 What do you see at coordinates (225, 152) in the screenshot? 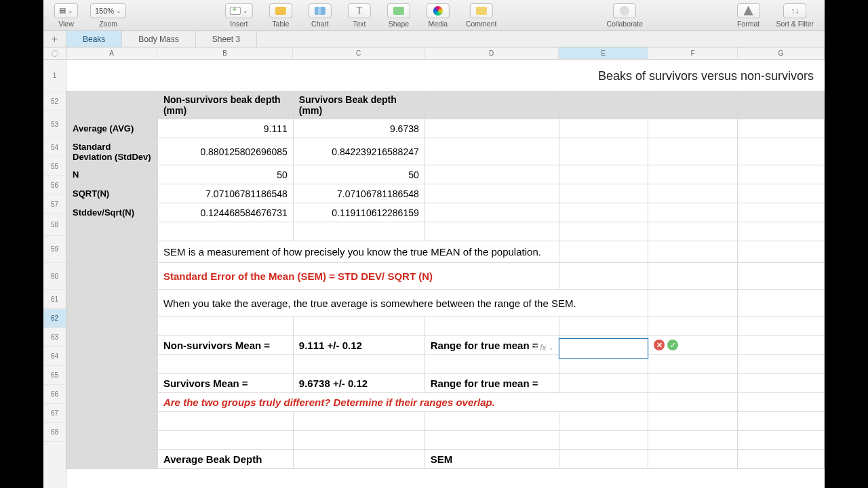
I see `cell: 0.880125802696085` at bounding box center [225, 152].